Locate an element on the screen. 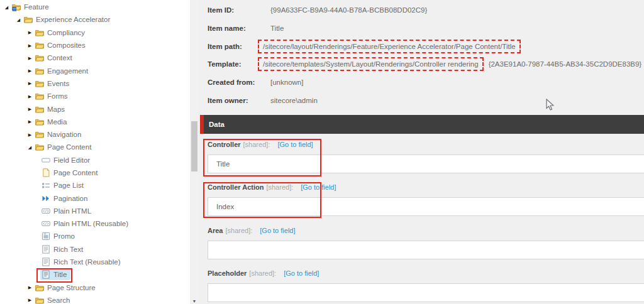  tree-item-compliancy: ▶Compliancy is located at coordinates (95, 33).